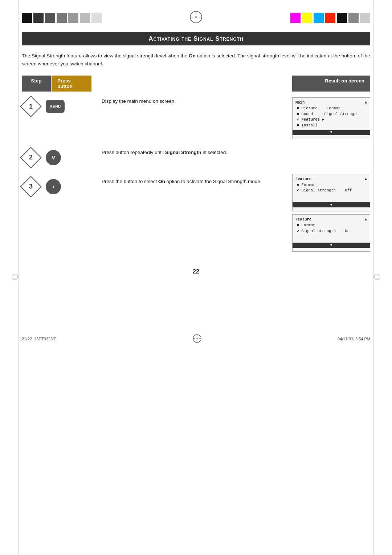 The height and width of the screenshot is (555, 392). What do you see at coordinates (331, 214) in the screenshot?
I see `step-3-screens: Feature▲ ■ Format ✔ Signal strength Off …` at bounding box center [331, 214].